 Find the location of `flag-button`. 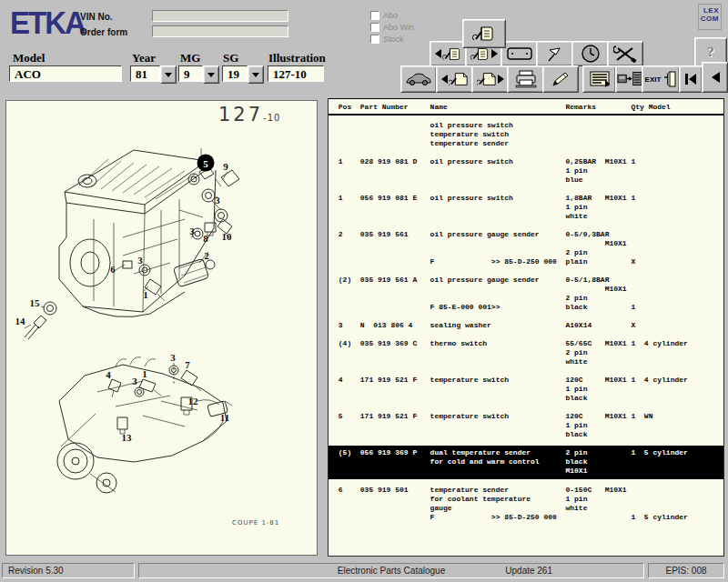

flag-button is located at coordinates (555, 54).